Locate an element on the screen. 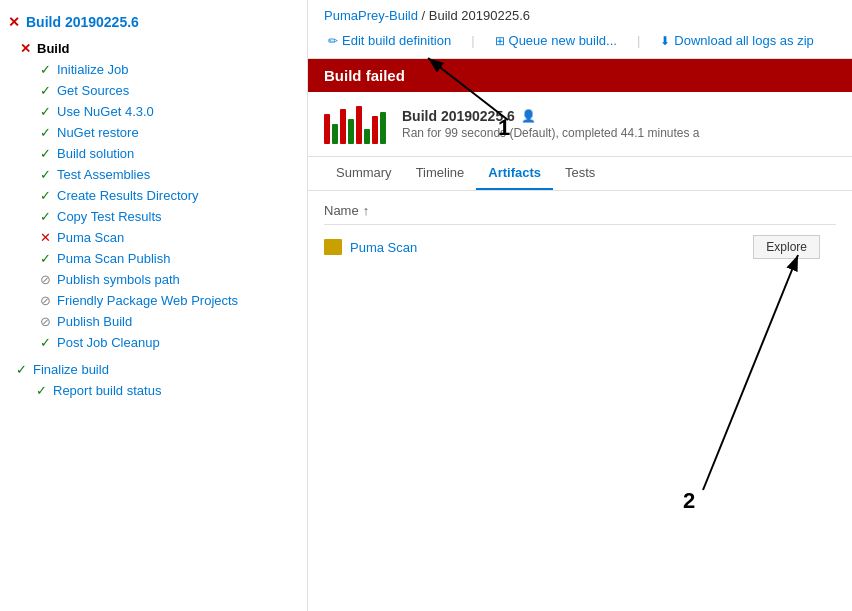 Image resolution: width=852 pixels, height=611 pixels. sidebar-item-label: Puma Scan Publish is located at coordinates (114, 258).